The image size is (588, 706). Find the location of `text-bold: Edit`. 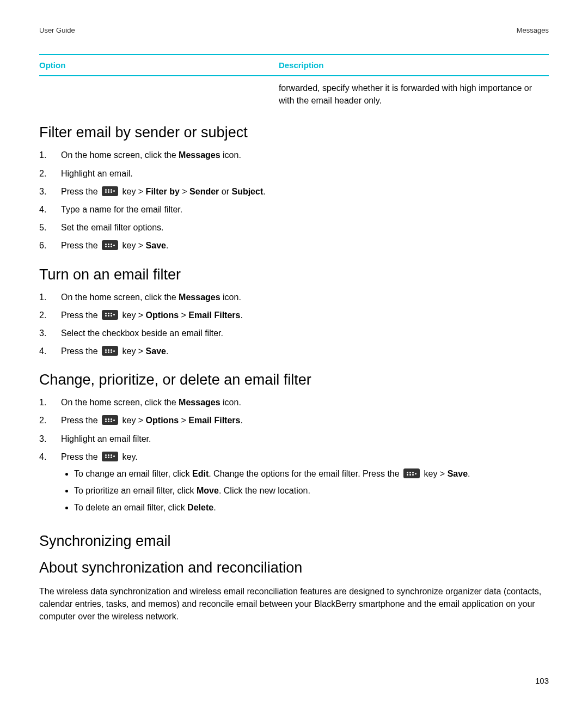

text-bold: Edit is located at coordinates (200, 474).